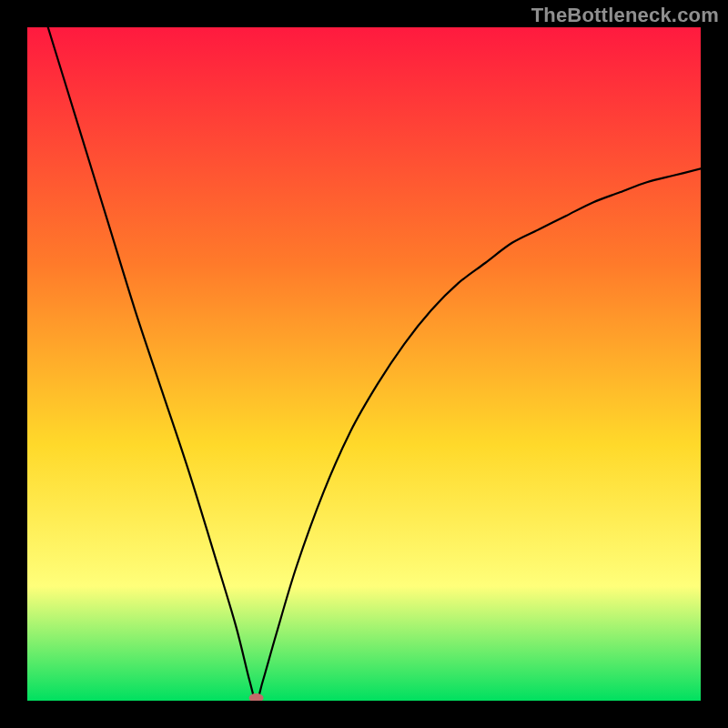 This screenshot has height=728, width=728. I want to click on watermark-text: TheBottleneck.com, so click(625, 15).